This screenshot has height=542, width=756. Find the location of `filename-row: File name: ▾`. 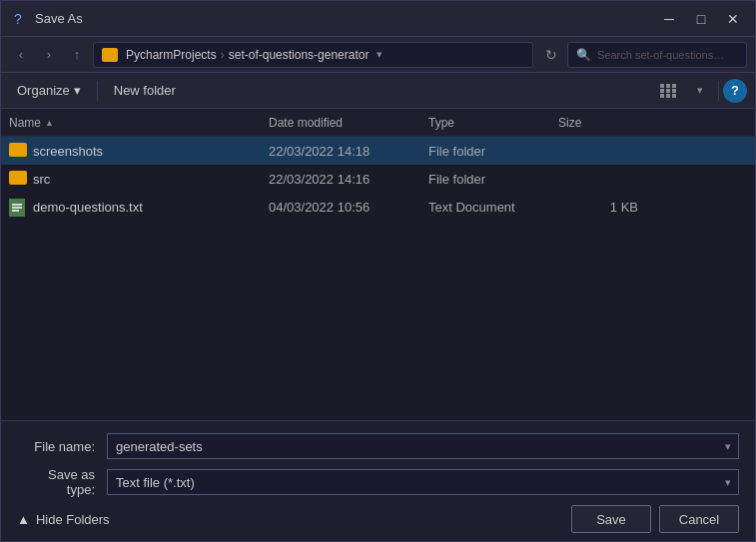

filename-row: File name: ▾ is located at coordinates (378, 446).